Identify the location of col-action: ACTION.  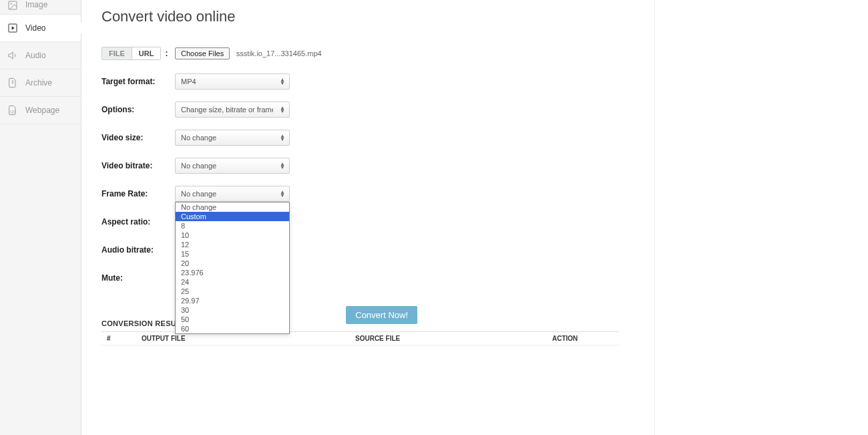
(586, 338).